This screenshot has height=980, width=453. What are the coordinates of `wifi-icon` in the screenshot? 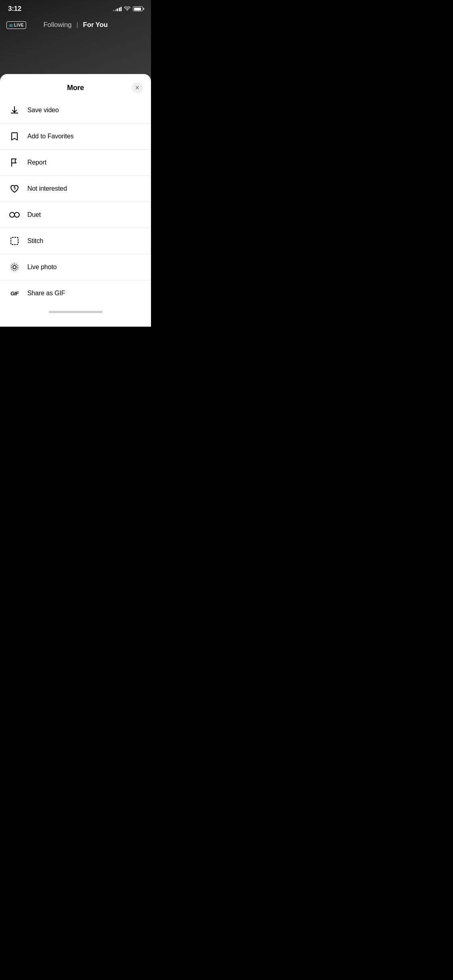 It's located at (127, 9).